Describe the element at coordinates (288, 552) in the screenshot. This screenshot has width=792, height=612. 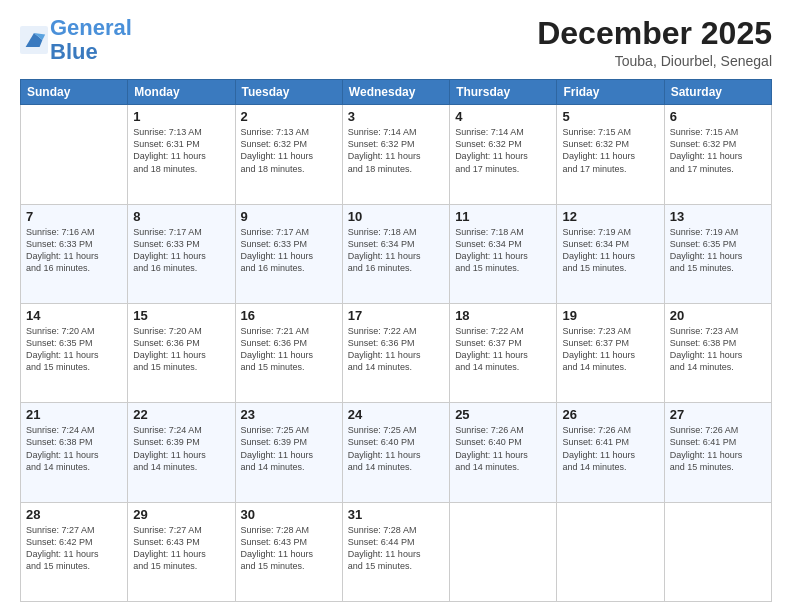
I see `table-row: 30Sunrise: 7:28 AM Sunset: 6:43 PM Dayli…` at that location.